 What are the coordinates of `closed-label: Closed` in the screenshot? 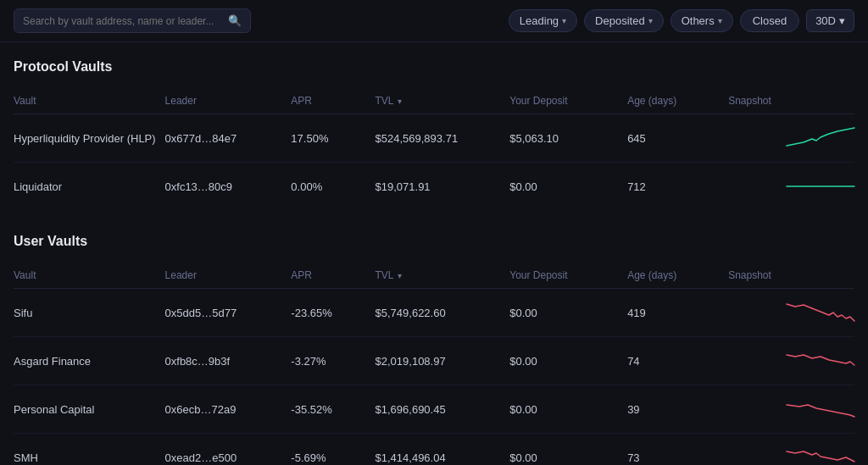 It's located at (770, 20).